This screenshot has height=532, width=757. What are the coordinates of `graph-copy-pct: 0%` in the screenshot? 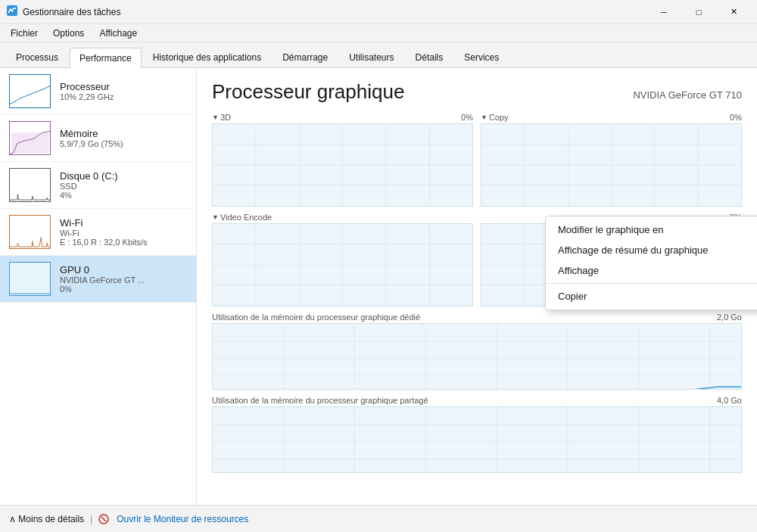 It's located at (736, 117).